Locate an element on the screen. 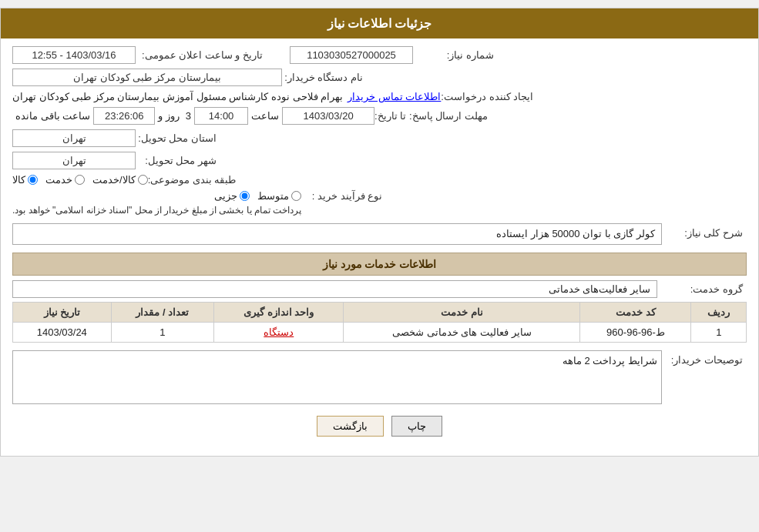 The height and width of the screenshot is (532, 759). category-row: طبقه بندی موضوعی: کالا/خدمت خدمت کالا is located at coordinates (379, 180).